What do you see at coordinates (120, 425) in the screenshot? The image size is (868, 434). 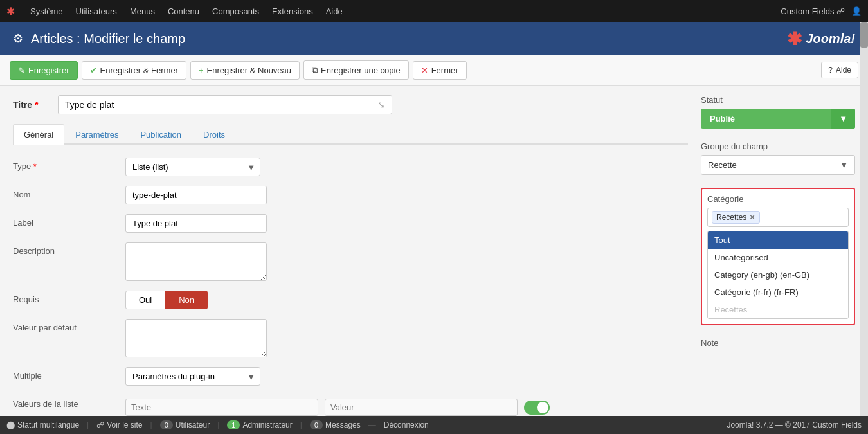 I see `voir-site-item: ☍ Voir le site` at bounding box center [120, 425].